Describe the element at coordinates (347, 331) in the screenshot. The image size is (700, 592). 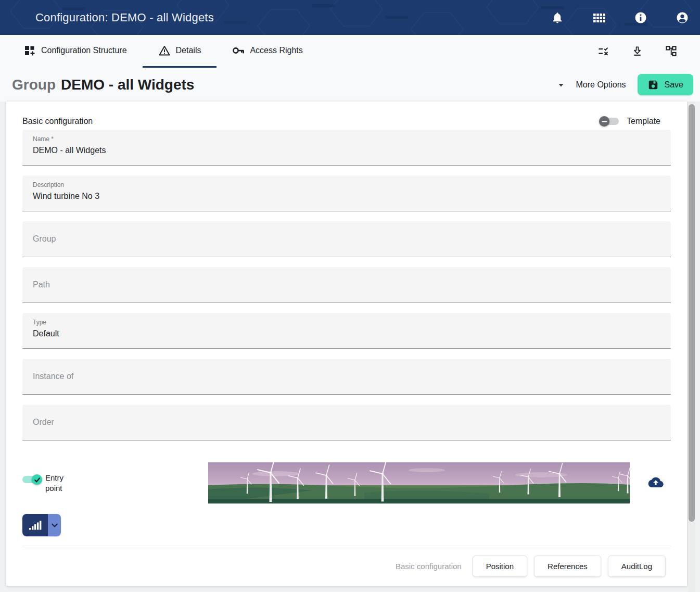
I see `type-field: Type Default` at that location.